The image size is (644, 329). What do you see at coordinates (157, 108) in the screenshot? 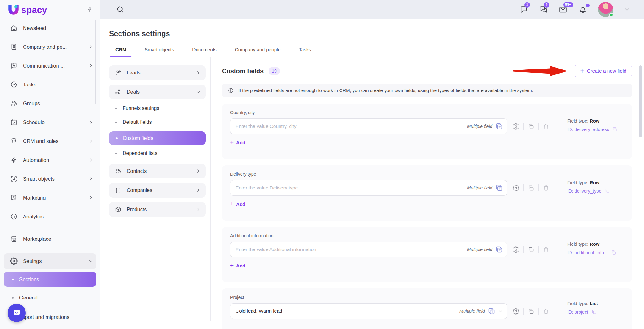
I see `subnav-item-funnels-settings: Funnels settings` at bounding box center [157, 108].